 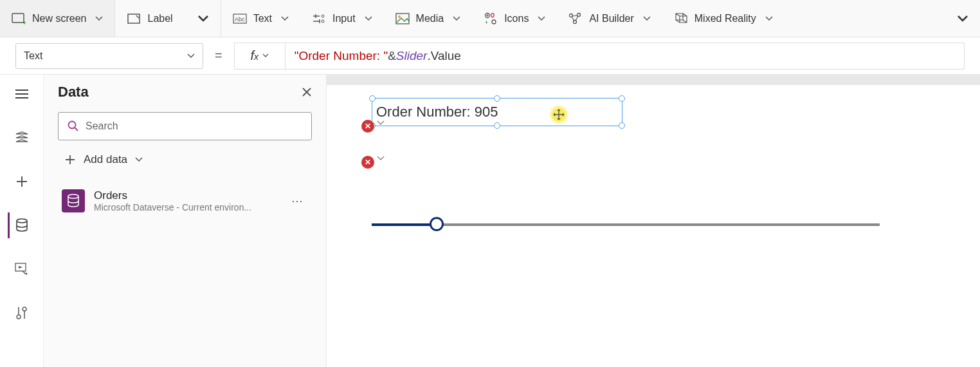 What do you see at coordinates (70, 160) in the screenshot?
I see `plus-icon` at bounding box center [70, 160].